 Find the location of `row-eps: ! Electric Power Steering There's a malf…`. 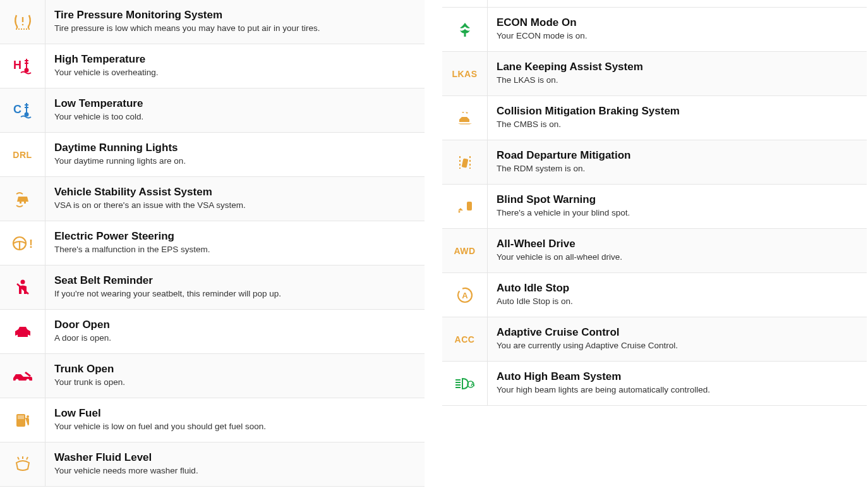

row-eps: ! Electric Power Steering There's a malf… is located at coordinates (212, 243).